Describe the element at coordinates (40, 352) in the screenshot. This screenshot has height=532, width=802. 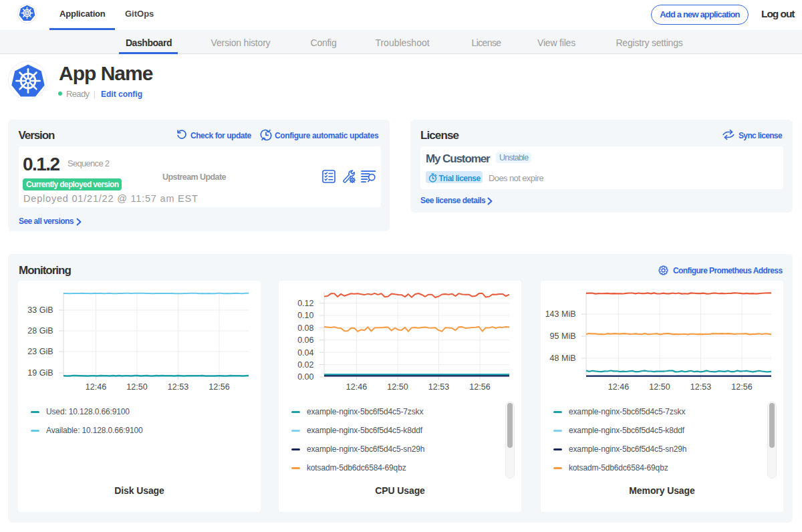
I see `svg-text: 23 GiB` at that location.